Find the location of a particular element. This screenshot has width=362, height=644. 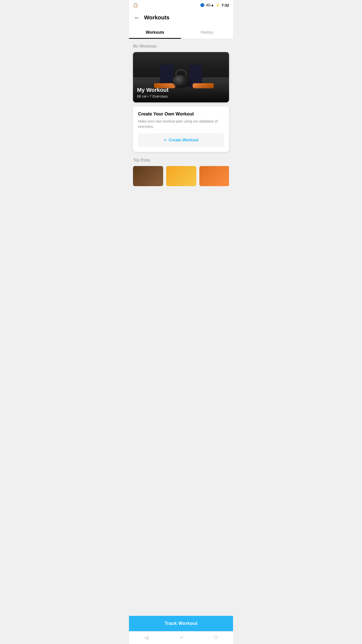

create-workout-button-label: Create Workout is located at coordinates (184, 140).